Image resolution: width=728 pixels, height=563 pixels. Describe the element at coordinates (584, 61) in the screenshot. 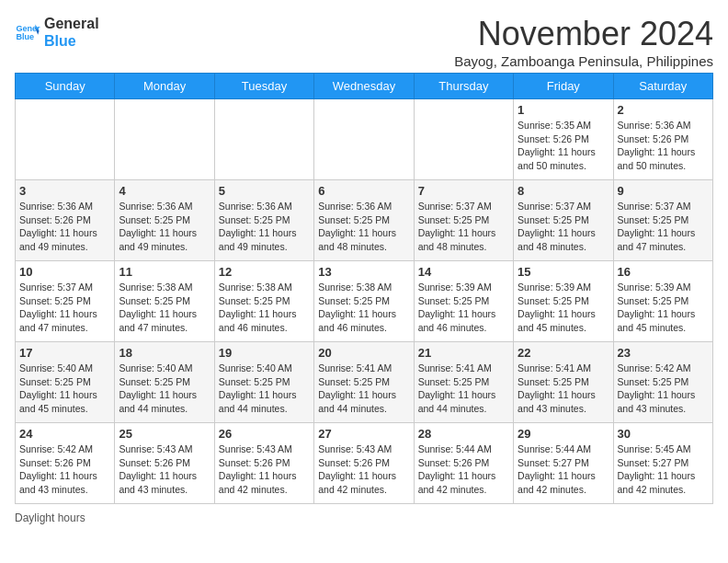

I see `location-subtitle: Bayog, Zamboanga Peninsula, Philippines` at that location.